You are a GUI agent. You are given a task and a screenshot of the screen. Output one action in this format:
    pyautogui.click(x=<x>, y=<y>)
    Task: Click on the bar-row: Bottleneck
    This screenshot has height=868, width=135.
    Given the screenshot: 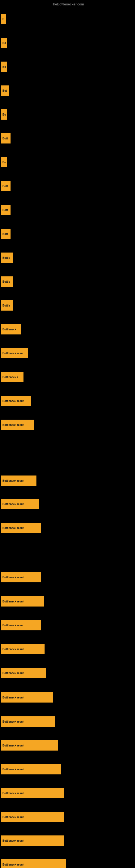 What is the action you would take?
    pyautogui.click(x=10, y=329)
    